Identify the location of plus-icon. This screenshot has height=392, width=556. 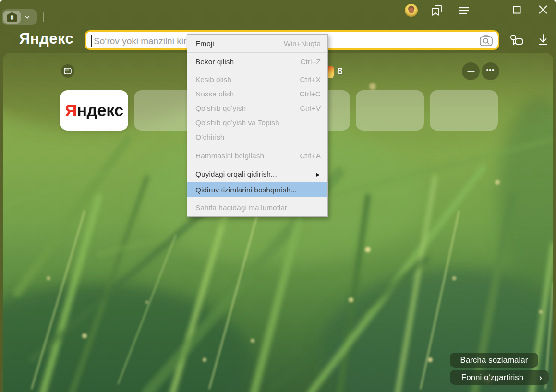
(471, 71).